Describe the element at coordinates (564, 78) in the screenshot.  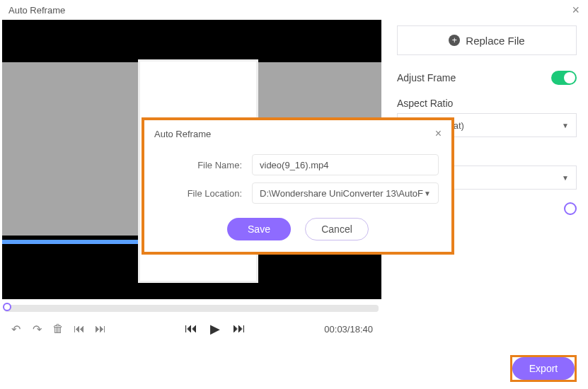
I see `adjust-frame-toggle` at that location.